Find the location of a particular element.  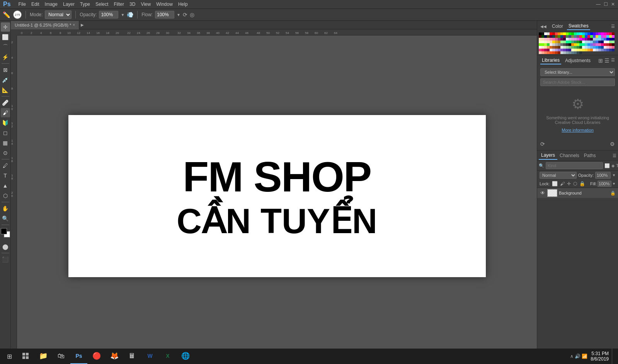

tab-paths: Paths is located at coordinates (590, 156).